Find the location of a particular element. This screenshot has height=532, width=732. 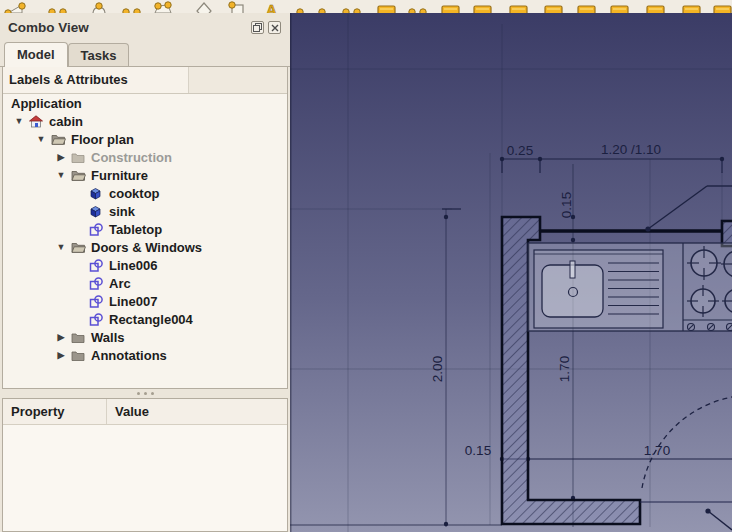

tree-item-application: Application is located at coordinates (145, 103).